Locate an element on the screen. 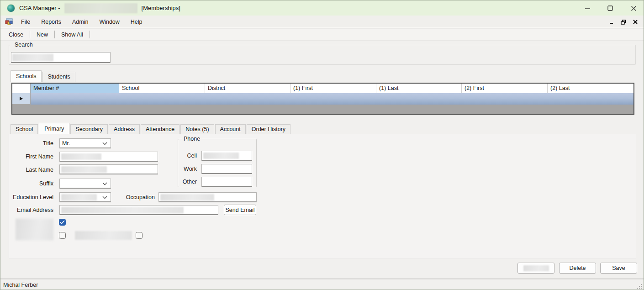  redacted-occupation is located at coordinates (187, 197).